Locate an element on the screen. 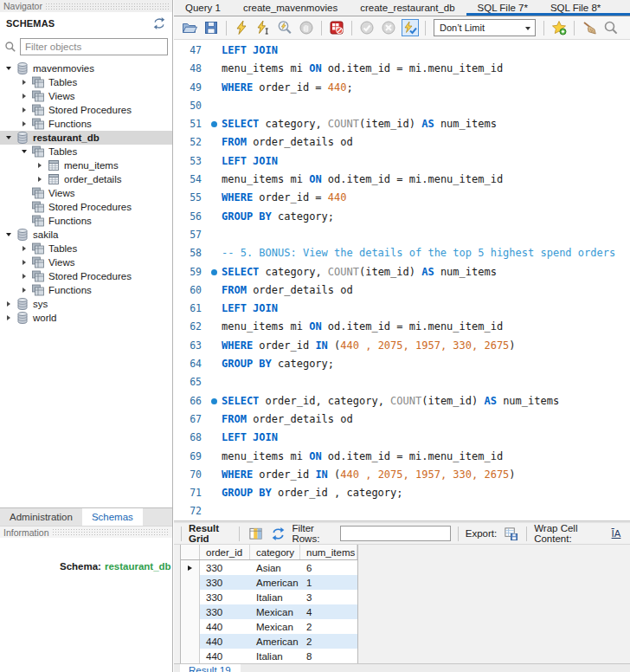 This screenshot has width=630, height=672. code-line: 71GROUP BY order_id , category; is located at coordinates (402, 494).